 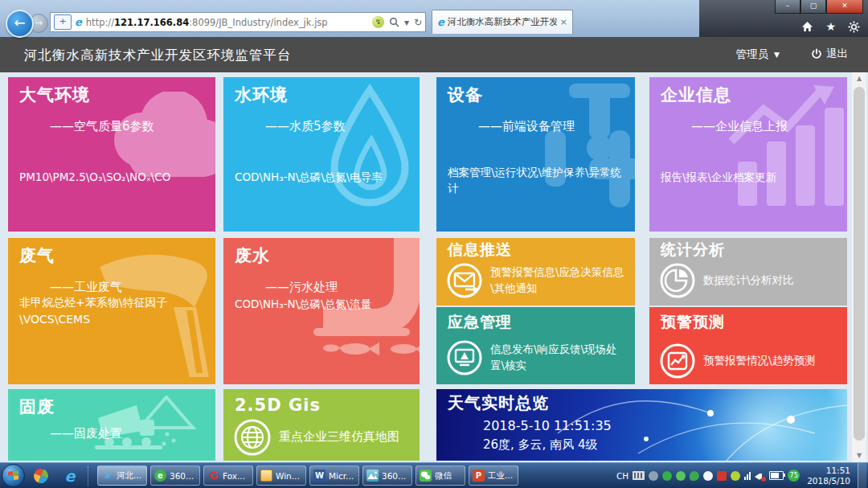 I want to click on monitor-alert-icon, so click(x=465, y=358).